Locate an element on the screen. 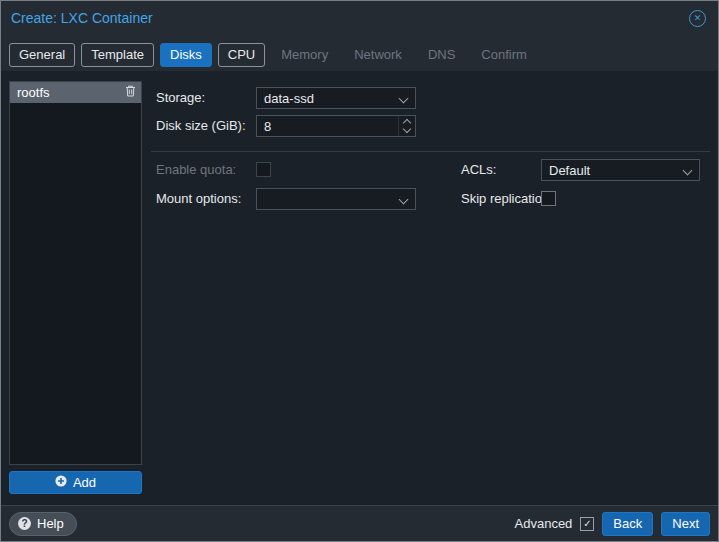 This screenshot has width=719, height=542. section-divider is located at coordinates (430, 152).